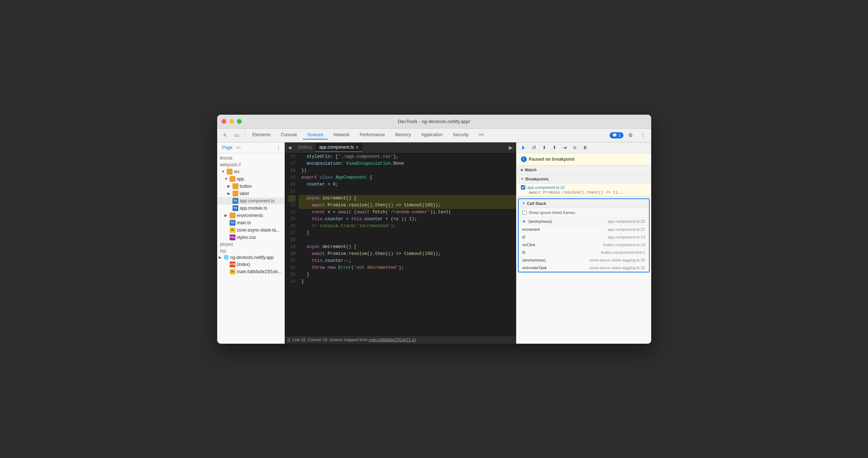  What do you see at coordinates (251, 179) in the screenshot?
I see `list-item: ▼ app` at bounding box center [251, 179].